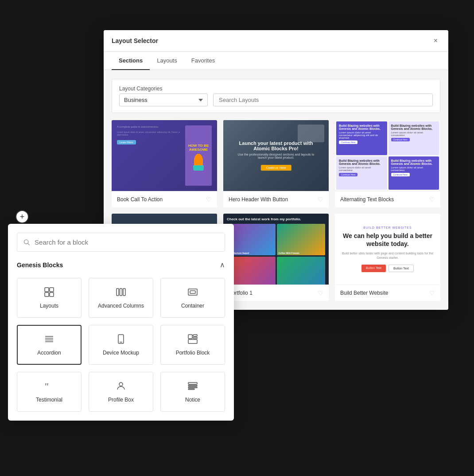 Image resolution: width=474 pixels, height=476 pixels. I want to click on search-layouts-input, so click(323, 100).